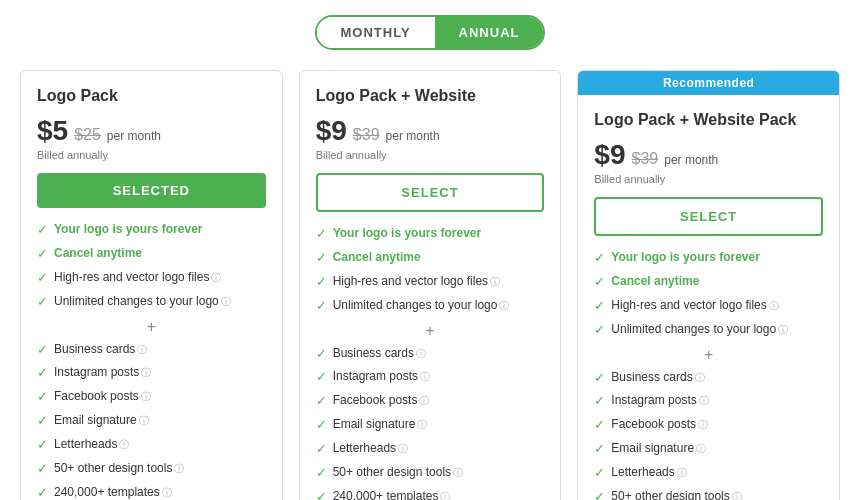  I want to click on feature-text: Cancel anytime, so click(655, 282).